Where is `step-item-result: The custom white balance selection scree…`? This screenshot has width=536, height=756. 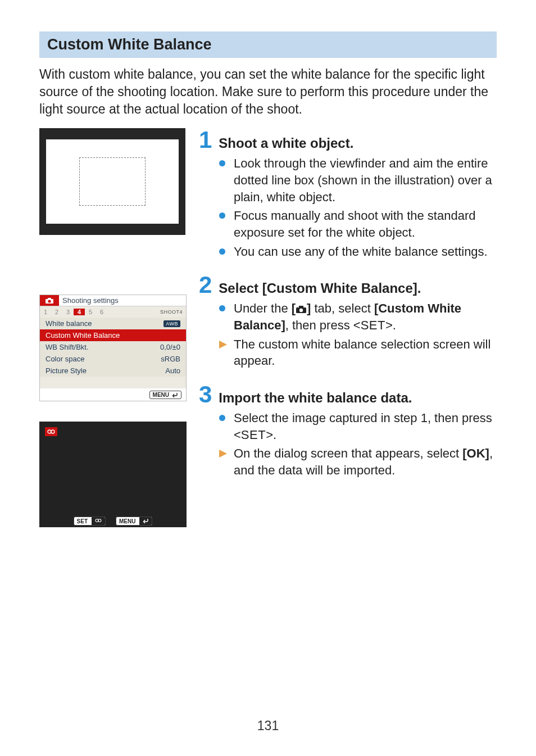 step-item-result: The custom white balance selection scree… is located at coordinates (358, 353).